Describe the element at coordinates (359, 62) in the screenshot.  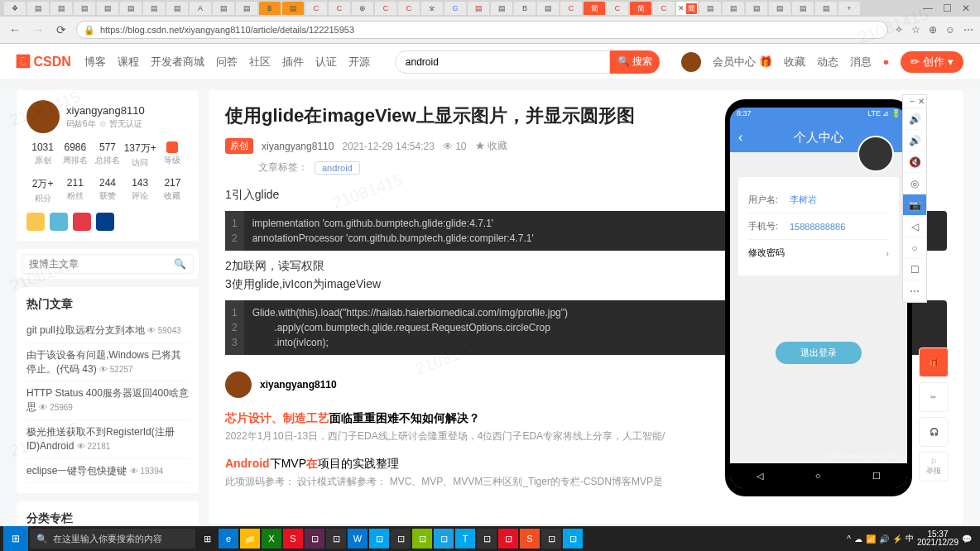
I see `nav-opensource: 开源` at that location.